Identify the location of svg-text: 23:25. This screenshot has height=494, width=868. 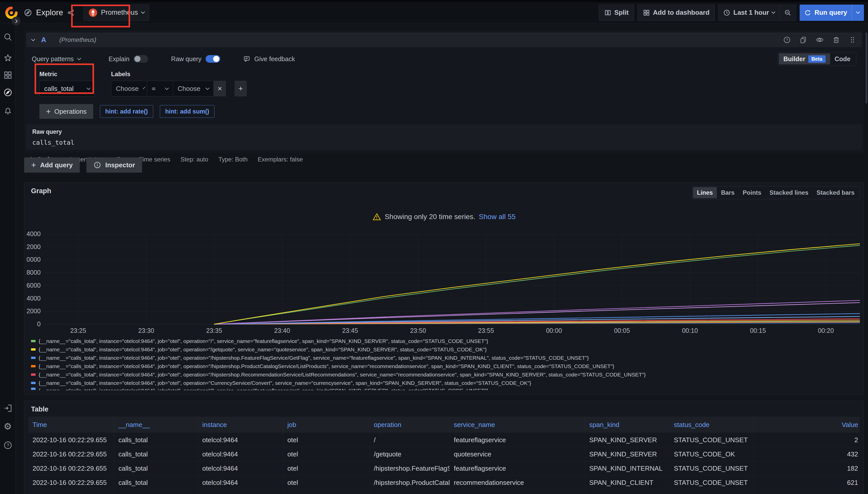
(78, 330).